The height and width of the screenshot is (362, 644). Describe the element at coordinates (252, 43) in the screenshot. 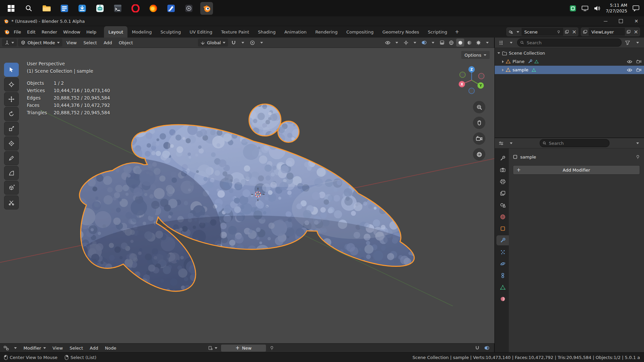

I see `proportional-editing-icon` at that location.